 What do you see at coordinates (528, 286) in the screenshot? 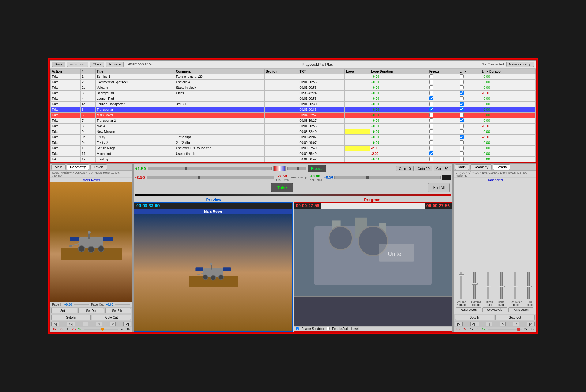
I see `hue-slider-track` at bounding box center [528, 286].